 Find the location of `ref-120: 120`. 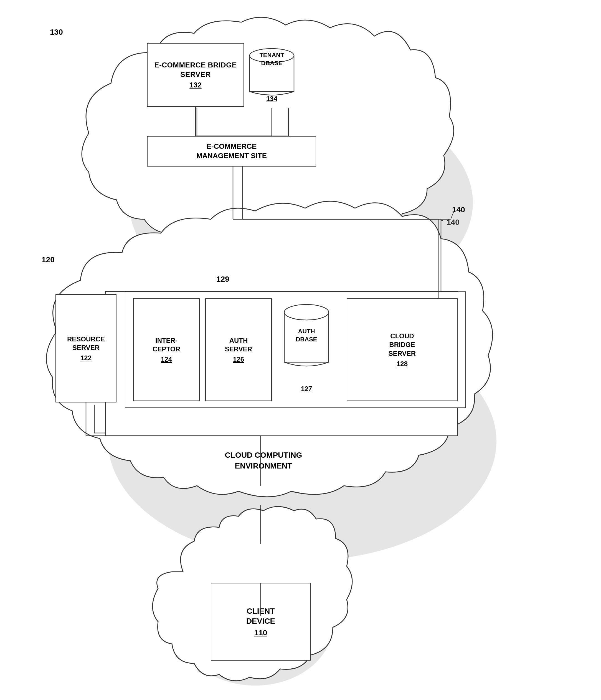

ref-120: 120 is located at coordinates (48, 260).